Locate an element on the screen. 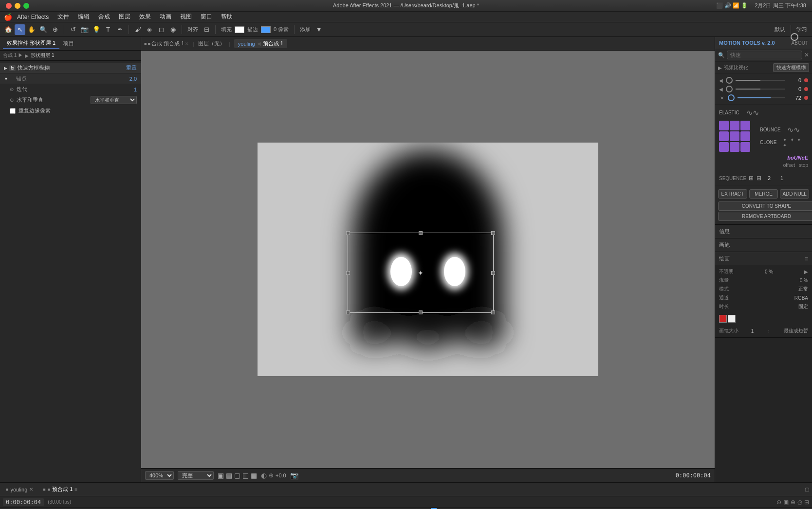  preview-btn5: ▦ is located at coordinates (254, 475).